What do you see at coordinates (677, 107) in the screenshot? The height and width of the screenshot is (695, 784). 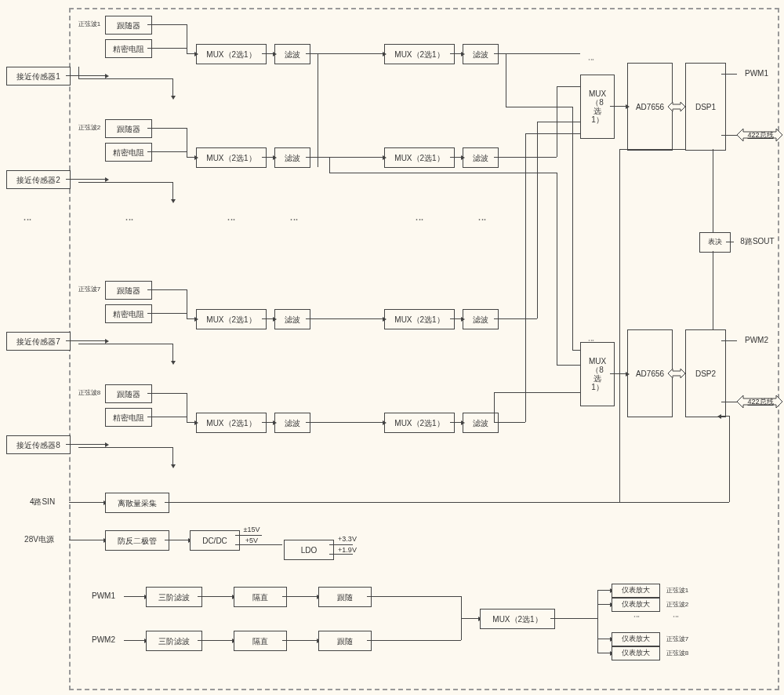 I see `adc1-dsp1-arrow` at bounding box center [677, 107].